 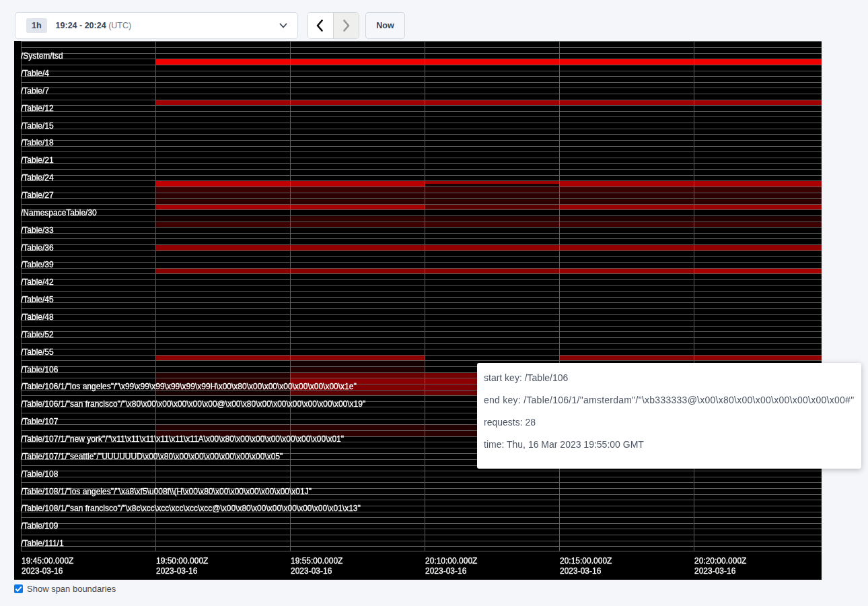 I want to click on svg-text: /Table/24, so click(x=38, y=178).